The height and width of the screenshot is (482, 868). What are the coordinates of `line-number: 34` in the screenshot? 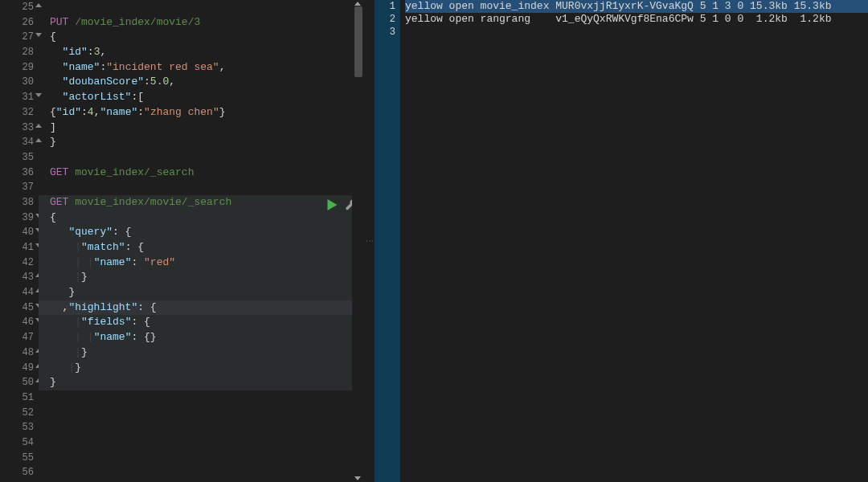 It's located at (17, 143).